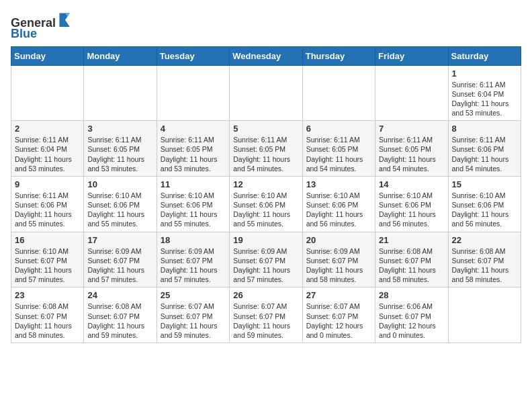  I want to click on calendar-cell: 8Sunrise: 6:11 AM Sunset: 6:06 PM Daylig…, so click(484, 149).